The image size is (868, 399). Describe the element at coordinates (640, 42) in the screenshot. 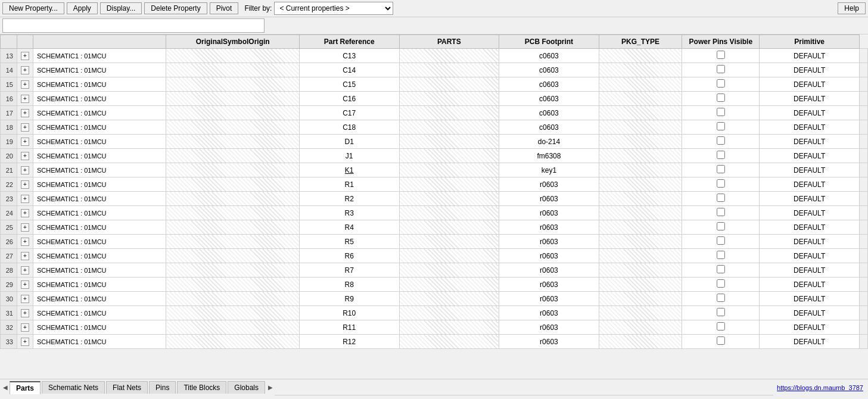

I see `col-header-pkg-type: PKG_TYPE` at that location.